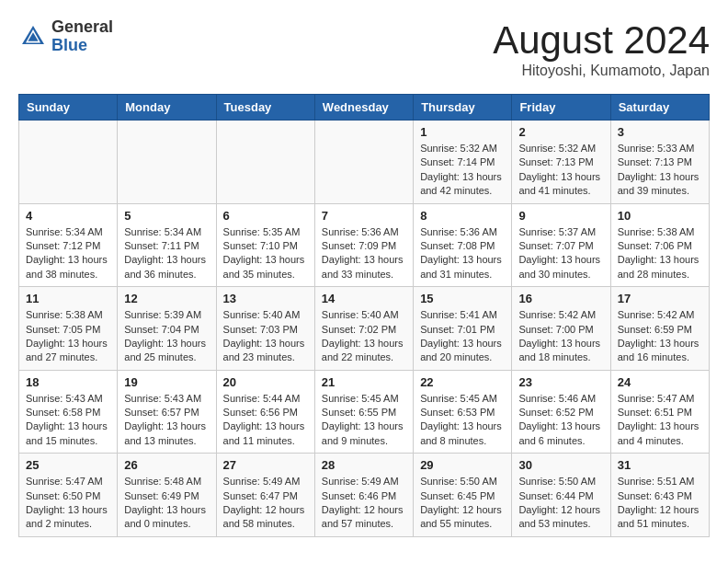  I want to click on calendar-day-cell: 10Sunrise: 5:38 AMSunset: 7:06 PMDayligh…, so click(660, 245).